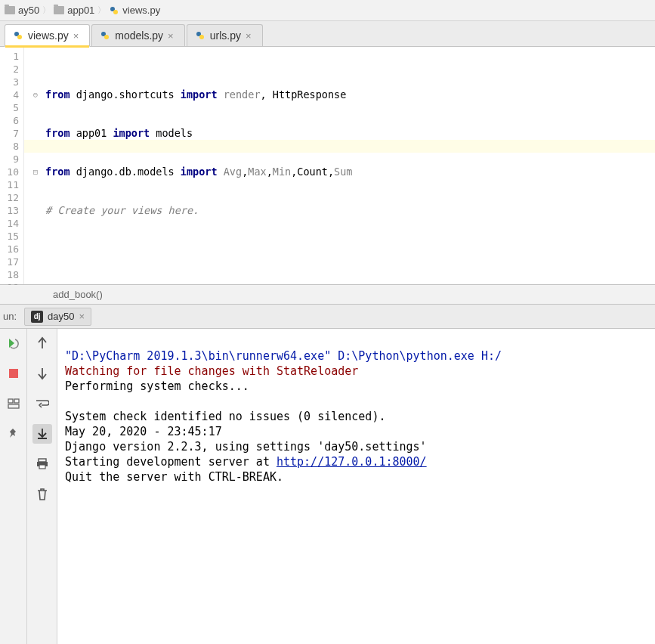 This screenshot has height=644, width=655. Describe the element at coordinates (137, 35) in the screenshot. I see `tab-models: models.py ×` at that location.